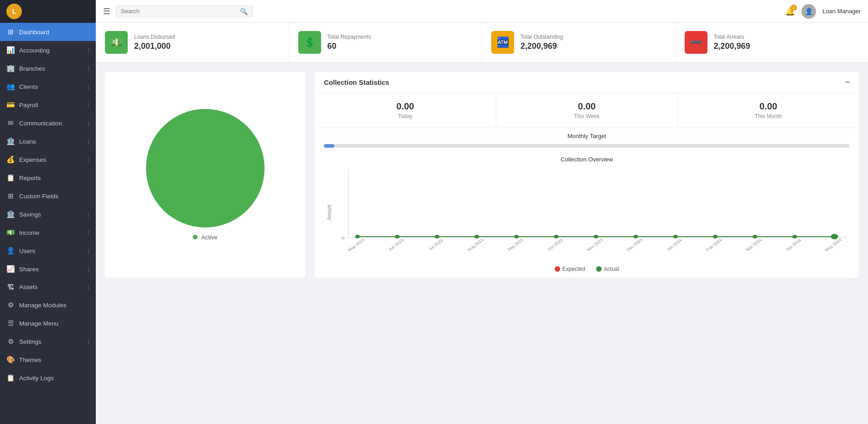  Describe the element at coordinates (48, 196) in the screenshot. I see `sidebar-item-custom-fields: ⊞ Custom Fields` at that location.